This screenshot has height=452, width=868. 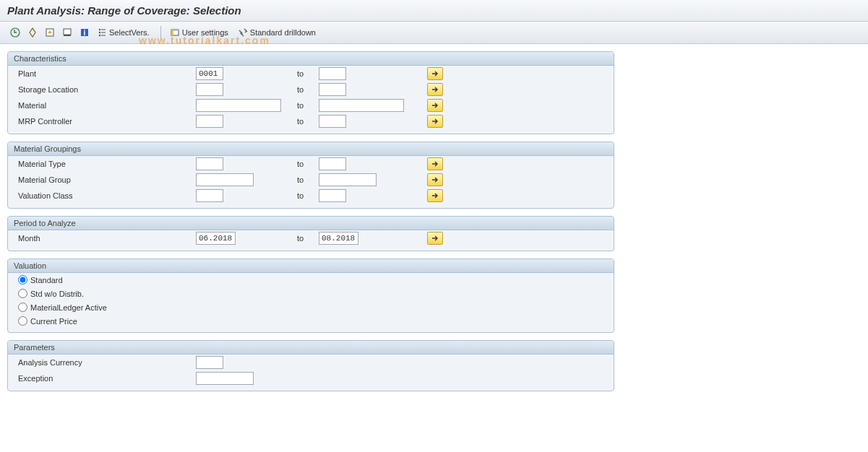 What do you see at coordinates (102, 362) in the screenshot?
I see `analysis-currency-label: Analysis Currency` at bounding box center [102, 362].